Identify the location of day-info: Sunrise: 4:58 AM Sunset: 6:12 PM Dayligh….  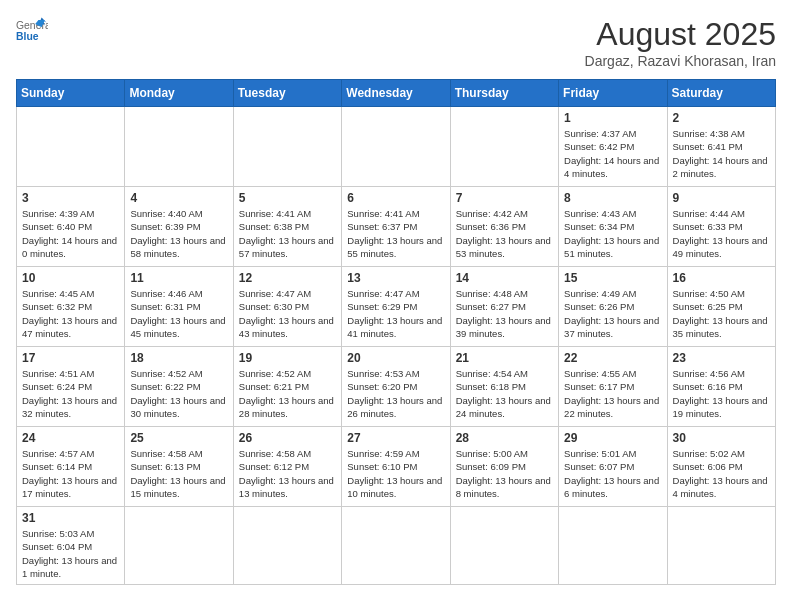
(288, 474).